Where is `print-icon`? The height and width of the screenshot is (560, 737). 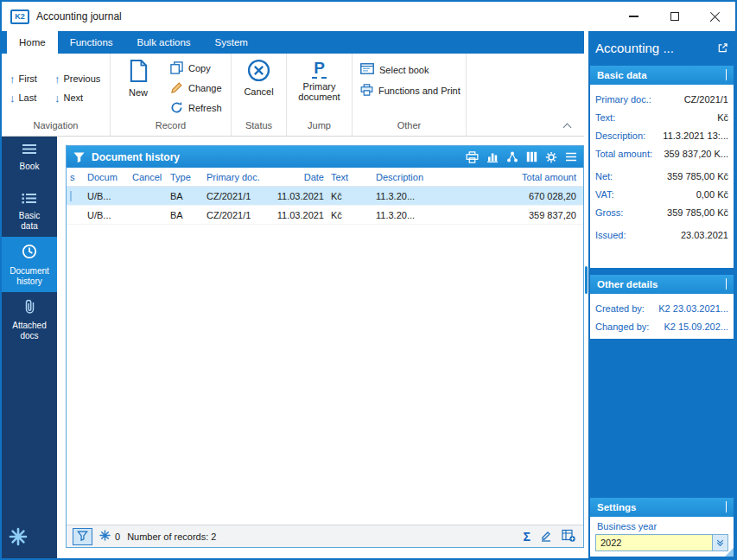
print-icon is located at coordinates (472, 157).